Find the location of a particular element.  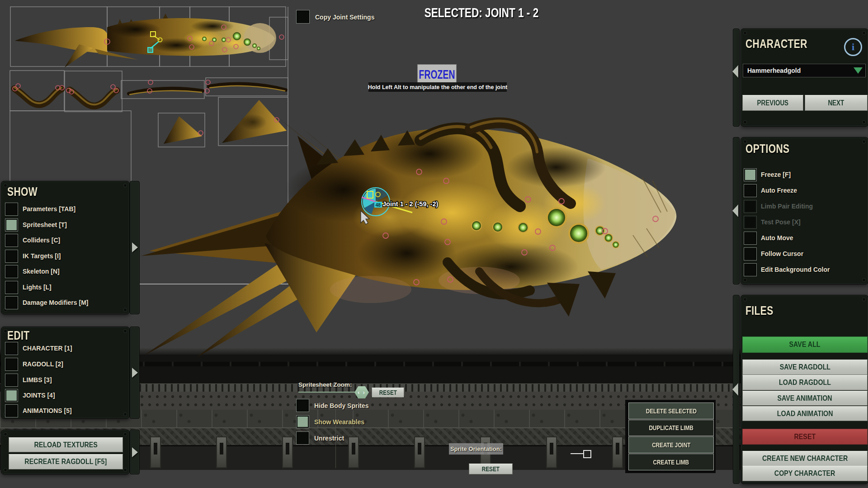

tools-panel: RELOAD TEXTURES RECREATE RAGDOLL [F5] is located at coordinates (65, 452).